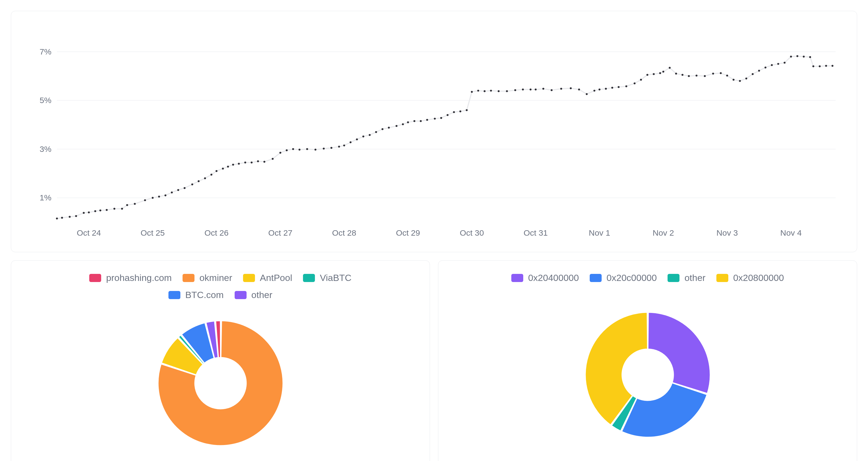 Image resolution: width=868 pixels, height=461 pixels. I want to click on legend-pools: prohashing.comokminerAntPoolViaBTCBTC.co…, so click(220, 286).